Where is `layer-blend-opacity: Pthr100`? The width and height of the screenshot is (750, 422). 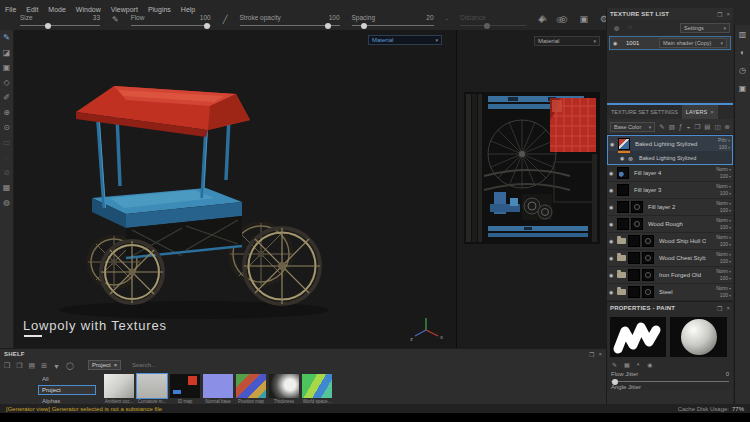 layer-blend-opacity: Pthr100 is located at coordinates (718, 144).